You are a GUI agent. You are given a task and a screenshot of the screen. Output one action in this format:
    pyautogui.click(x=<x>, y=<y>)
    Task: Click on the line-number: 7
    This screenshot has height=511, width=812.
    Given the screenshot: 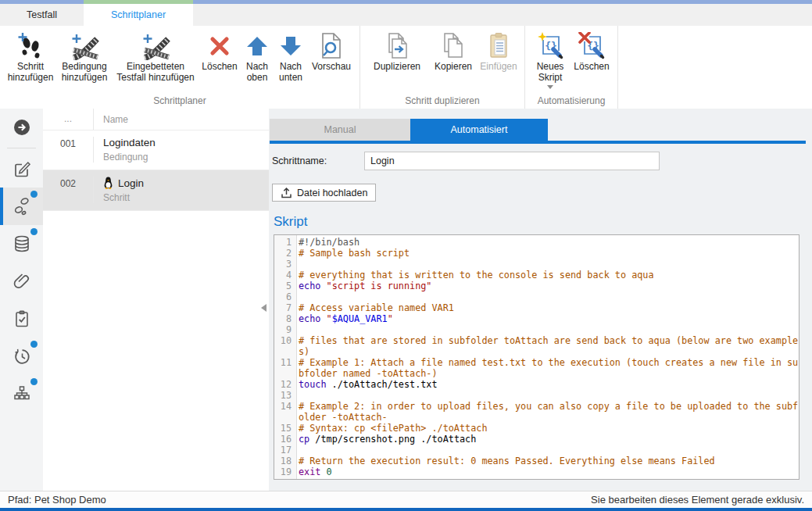 What is the action you would take?
    pyautogui.click(x=285, y=308)
    